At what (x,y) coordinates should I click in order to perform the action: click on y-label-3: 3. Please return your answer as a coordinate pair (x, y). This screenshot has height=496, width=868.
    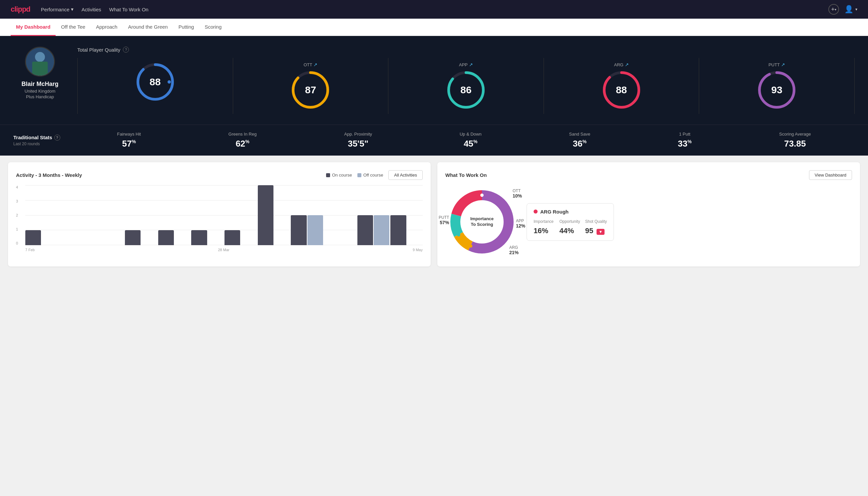
    Looking at the image, I should click on (17, 201).